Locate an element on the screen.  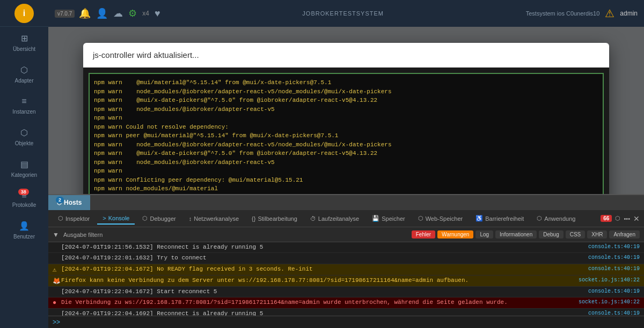
sidebar-item-label: Instanzen is located at coordinates (24, 111).